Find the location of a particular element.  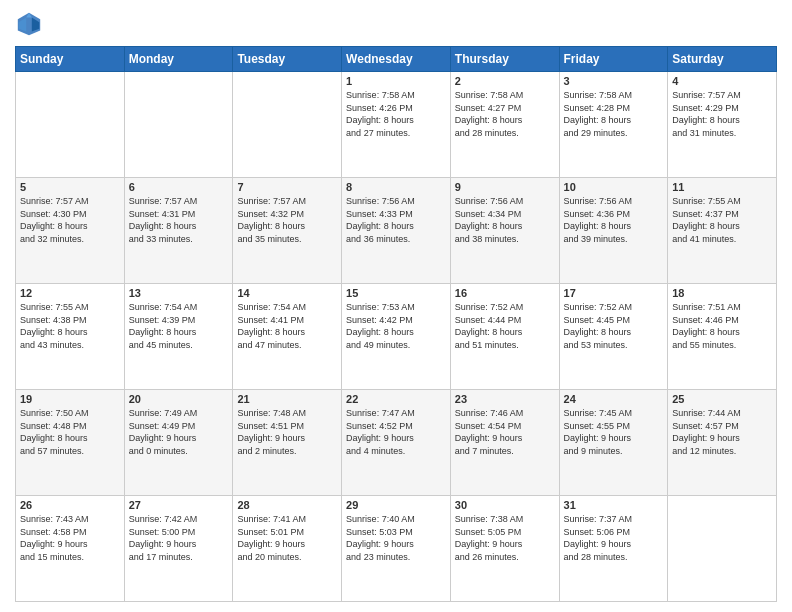

day-number: 25 is located at coordinates (722, 399).